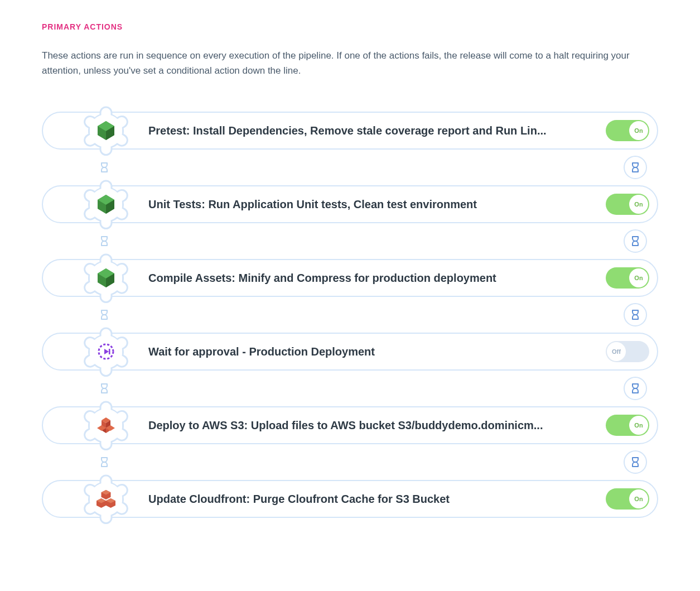 The height and width of the screenshot is (591, 700). What do you see at coordinates (106, 499) in the screenshot?
I see `aws-cloudfront-icon` at bounding box center [106, 499].